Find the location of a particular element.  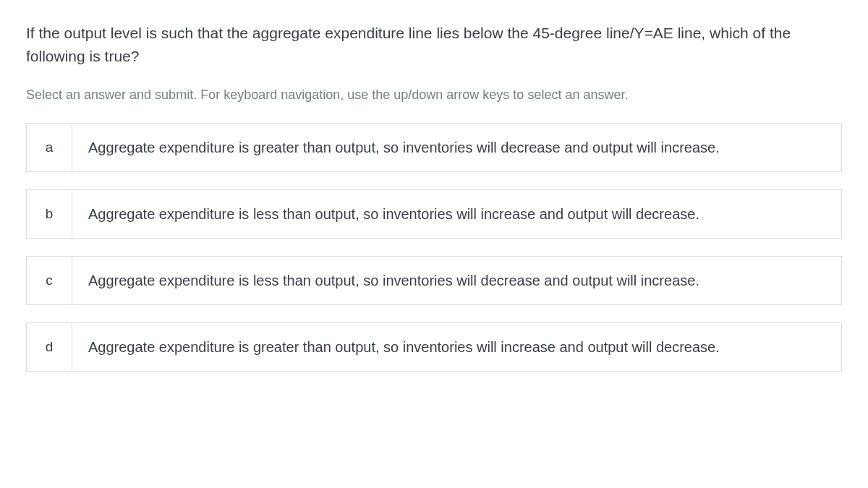

option-text-d: Aggregate expenditure is greater than ou… is located at coordinates (457, 347).